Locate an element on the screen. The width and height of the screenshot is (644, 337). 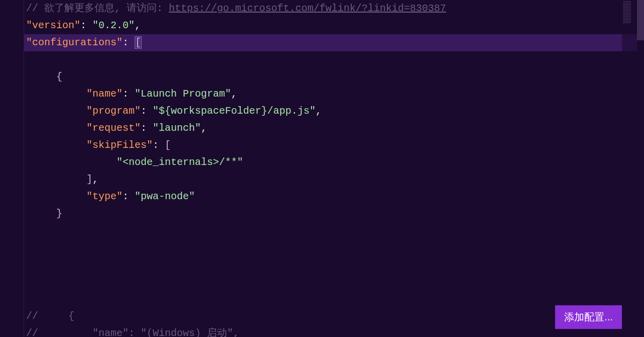
json-key: "type" is located at coordinates (104, 196).